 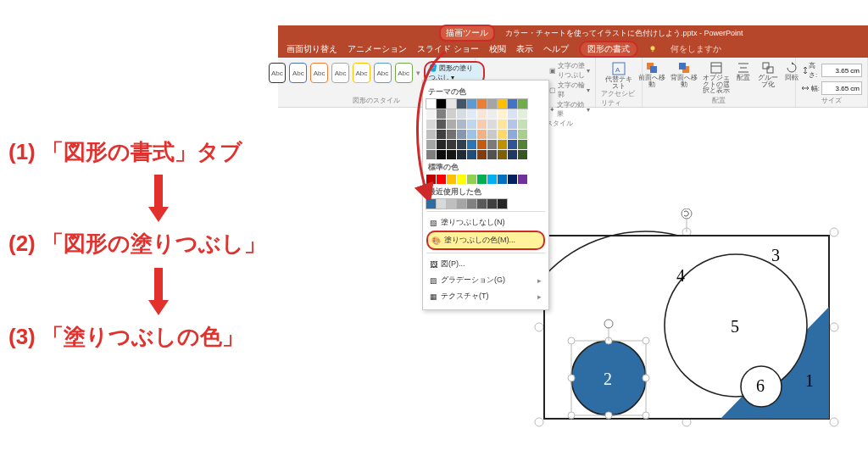 What do you see at coordinates (776, 255) in the screenshot?
I see `region-label: 3` at bounding box center [776, 255].